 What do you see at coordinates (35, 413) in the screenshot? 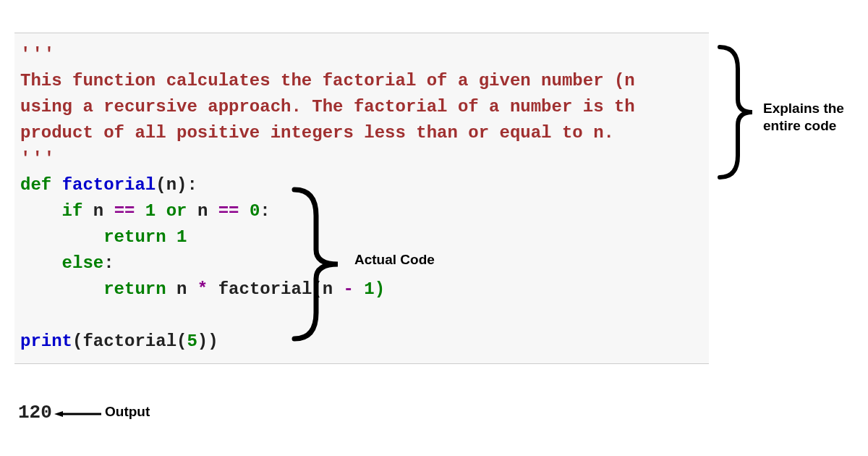
I see `output-value: 120` at bounding box center [35, 413].